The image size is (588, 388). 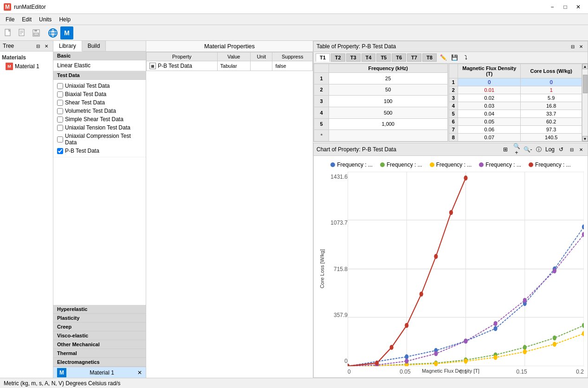 I want to click on menu-help: Help, so click(x=65, y=19).